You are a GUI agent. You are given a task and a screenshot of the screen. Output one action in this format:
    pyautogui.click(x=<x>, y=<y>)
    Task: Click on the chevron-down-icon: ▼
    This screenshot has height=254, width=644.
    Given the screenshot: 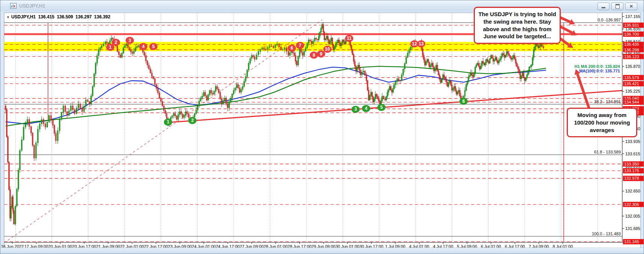 What is the action you would take?
    pyautogui.click(x=8, y=17)
    